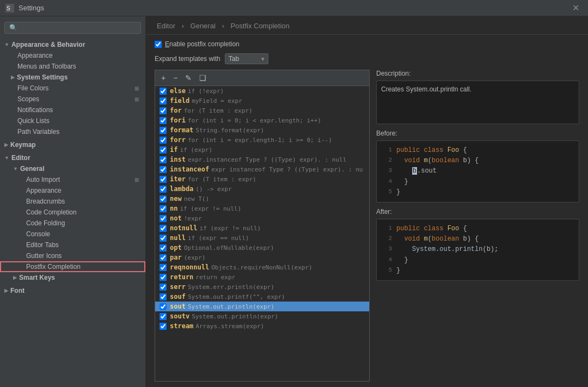  What do you see at coordinates (262, 91) in the screenshot?
I see `completion-item: elseif (!expr)` at bounding box center [262, 91].